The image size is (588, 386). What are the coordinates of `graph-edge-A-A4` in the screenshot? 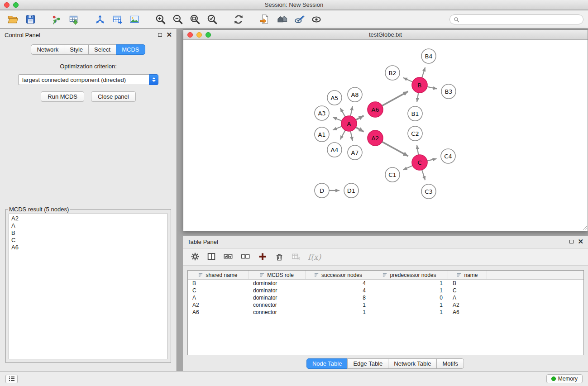 It's located at (343, 135).